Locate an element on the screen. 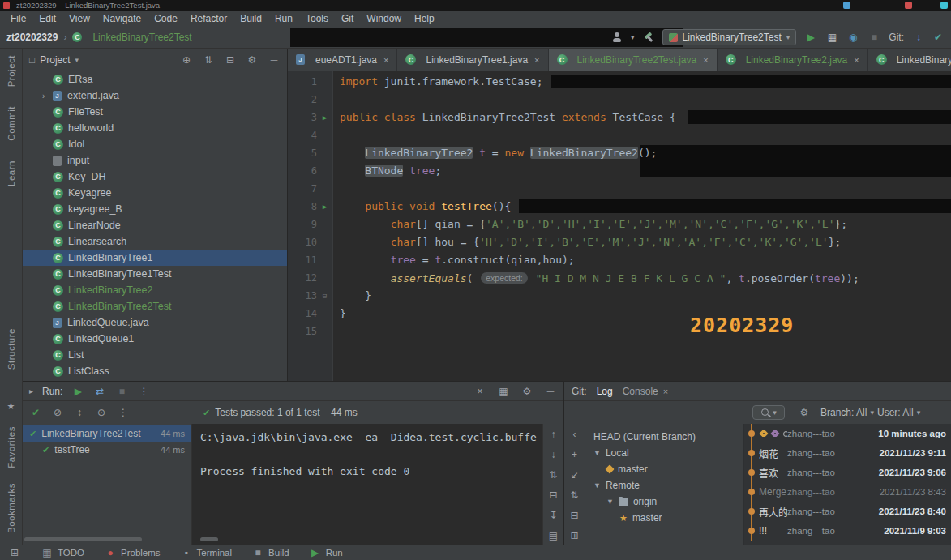 The width and height of the screenshot is (951, 560). user-filter: User: All ▾ is located at coordinates (898, 413).